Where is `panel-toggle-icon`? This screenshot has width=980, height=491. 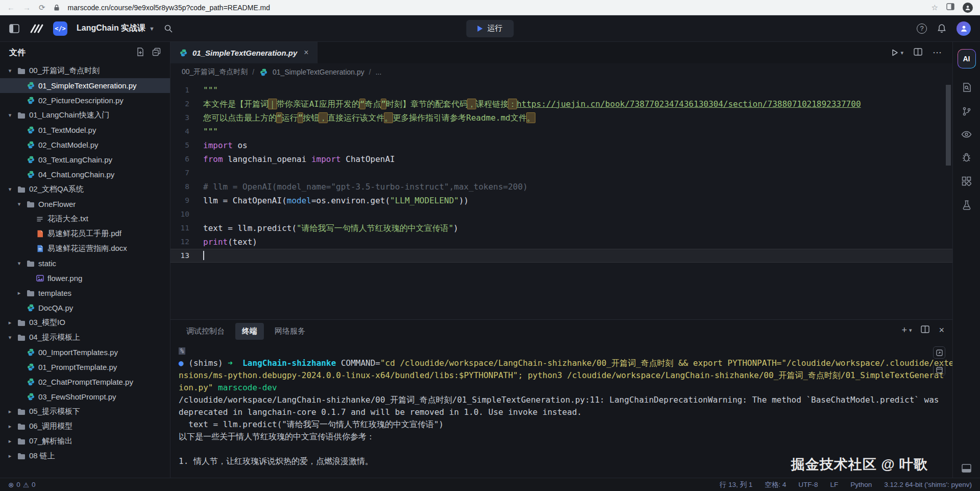 panel-toggle-icon is located at coordinates (967, 468).